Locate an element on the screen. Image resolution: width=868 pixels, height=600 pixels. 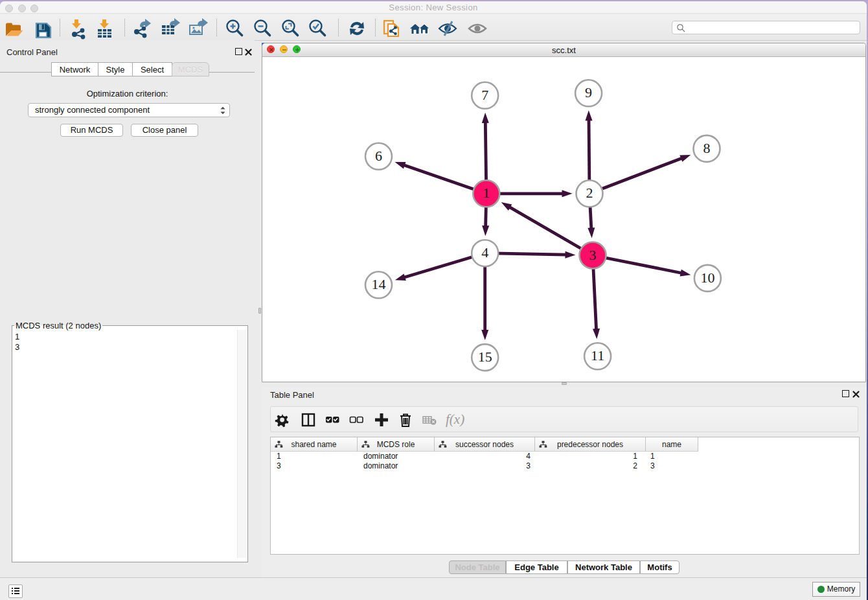
svg-text: 6 is located at coordinates (378, 156).